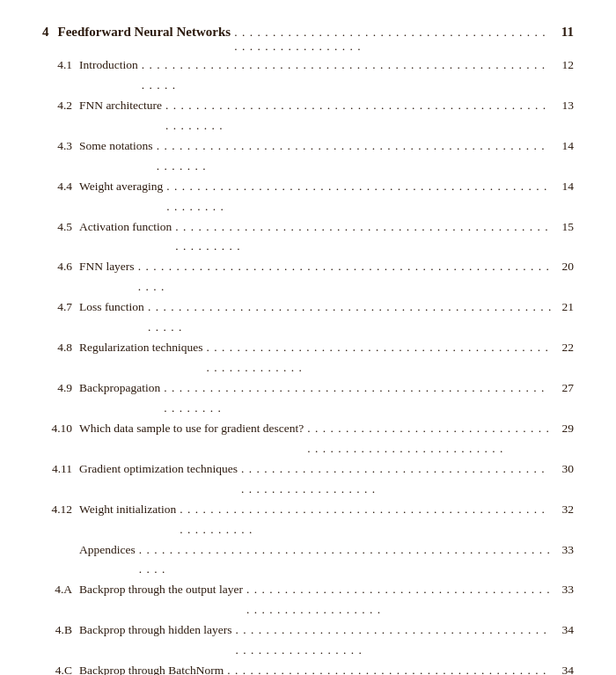 The height and width of the screenshot is (675, 616). What do you see at coordinates (326, 641) in the screenshot?
I see `entry-label-4-B: Backprop through hidden layers . . . . .…` at bounding box center [326, 641].